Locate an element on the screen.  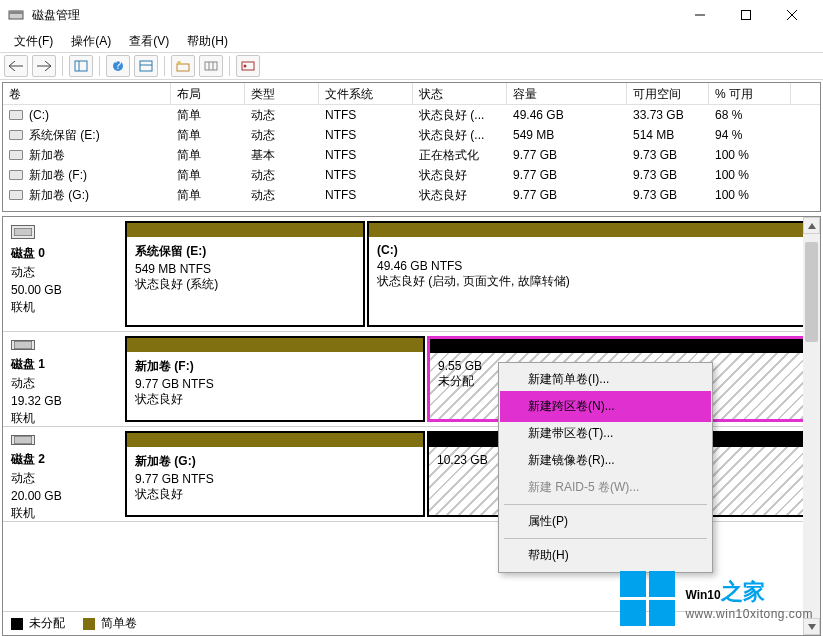
disk-size: 20.00 GB is located at coordinates (63, 496).